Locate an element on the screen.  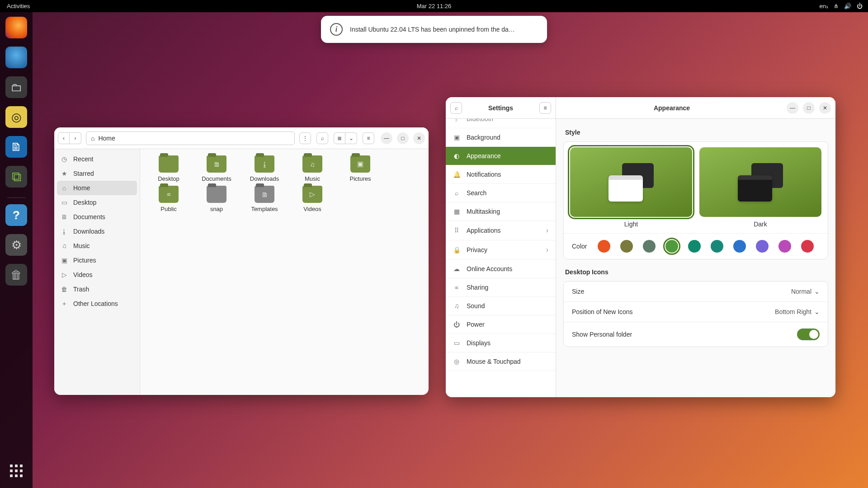
power-icon: ⏻ is located at coordinates (860, 6).